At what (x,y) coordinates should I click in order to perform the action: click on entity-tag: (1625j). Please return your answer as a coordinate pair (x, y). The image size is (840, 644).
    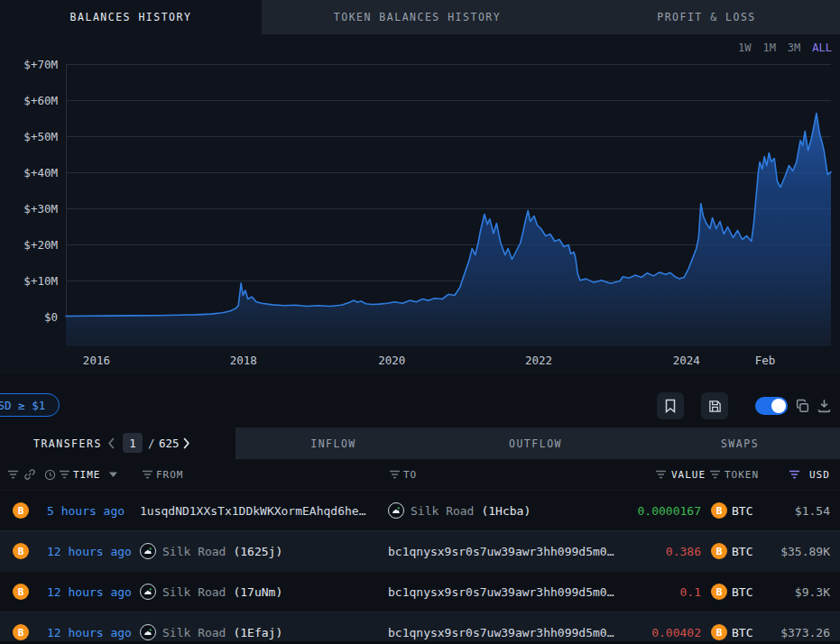
    Looking at the image, I should click on (258, 552).